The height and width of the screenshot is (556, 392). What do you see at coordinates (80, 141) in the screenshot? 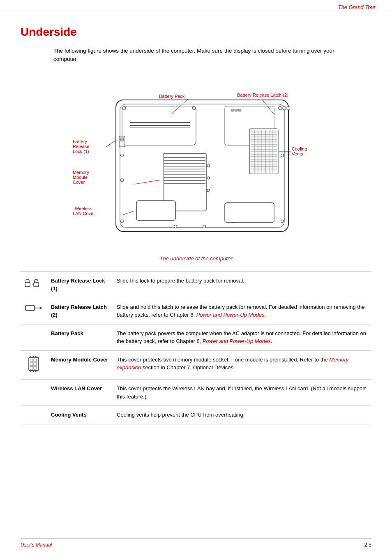
I see `svg-text: Battery` at bounding box center [80, 141].